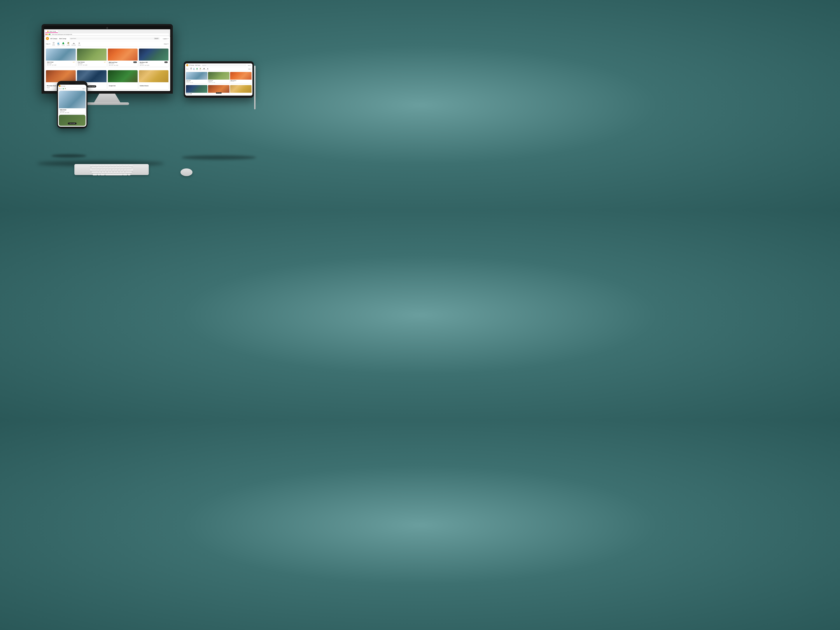  I want to click on tablet-filter-sea: 🌊Sea, so click(194, 69).